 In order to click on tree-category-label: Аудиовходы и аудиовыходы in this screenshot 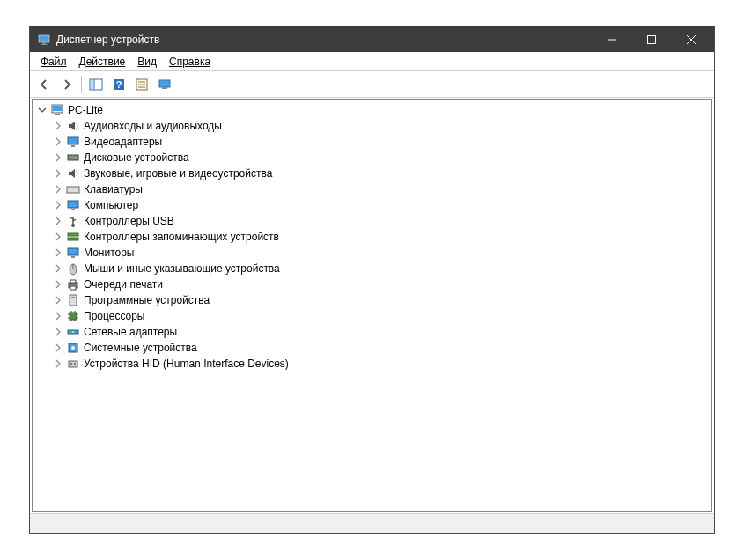, I will do `click(153, 126)`.